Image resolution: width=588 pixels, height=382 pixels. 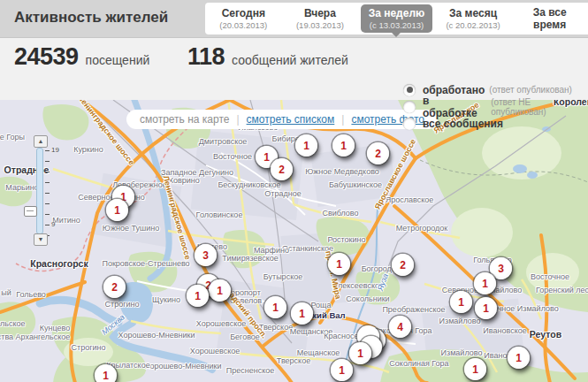 I want to click on page-title: Активность жителей, so click(x=91, y=18).